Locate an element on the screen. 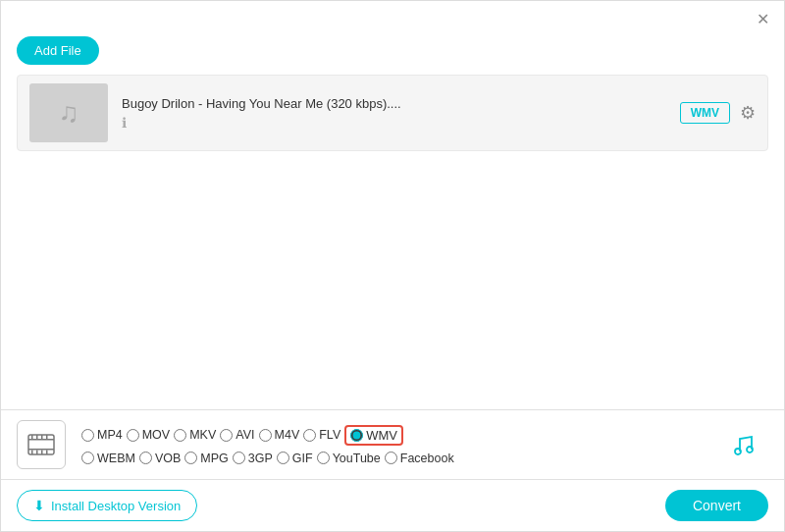  format-bar: MP4 MOV MKV AVI M4V FLV WMV is located at coordinates (392, 444).